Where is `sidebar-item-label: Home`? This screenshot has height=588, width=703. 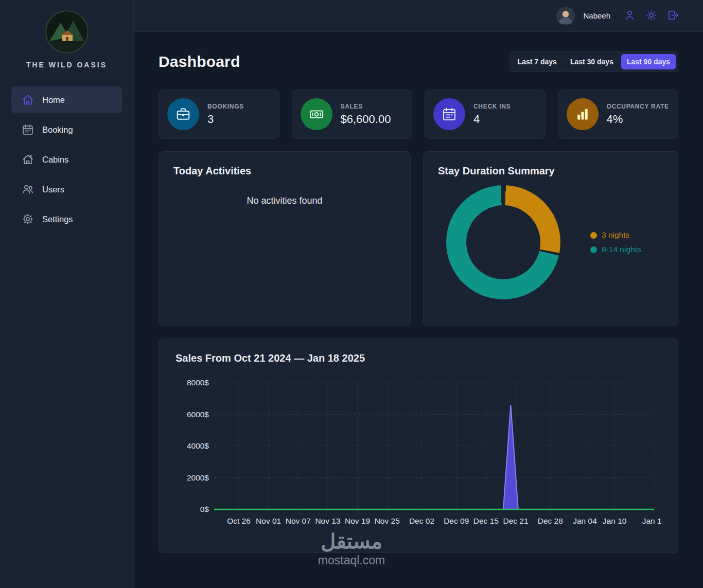
sidebar-item-label: Home is located at coordinates (54, 100).